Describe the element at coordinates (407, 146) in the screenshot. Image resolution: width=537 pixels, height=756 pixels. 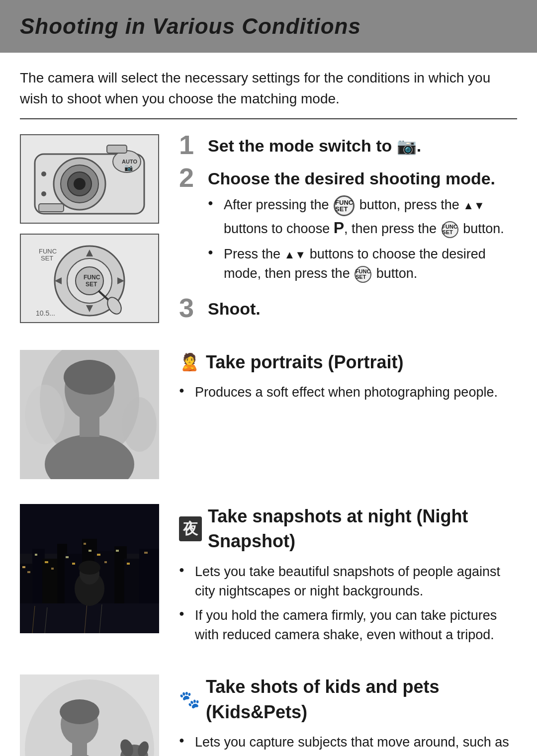
I see `camera-icon-inline: 📷` at that location.